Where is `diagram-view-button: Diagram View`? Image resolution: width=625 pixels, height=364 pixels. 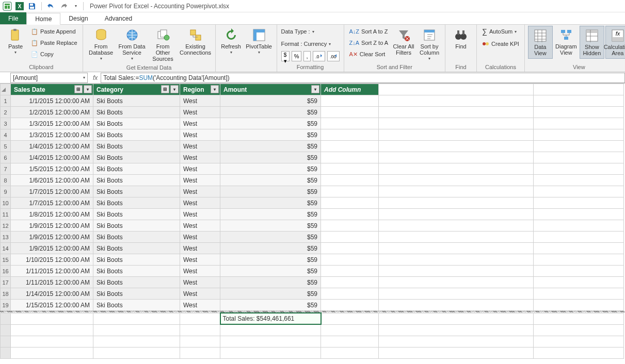
diagram-view-button: Diagram View is located at coordinates (566, 42).